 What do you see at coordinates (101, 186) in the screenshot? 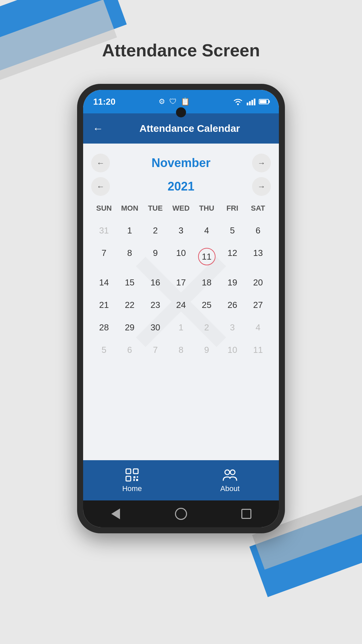
I see `prev-year-button: ←` at bounding box center [101, 186].